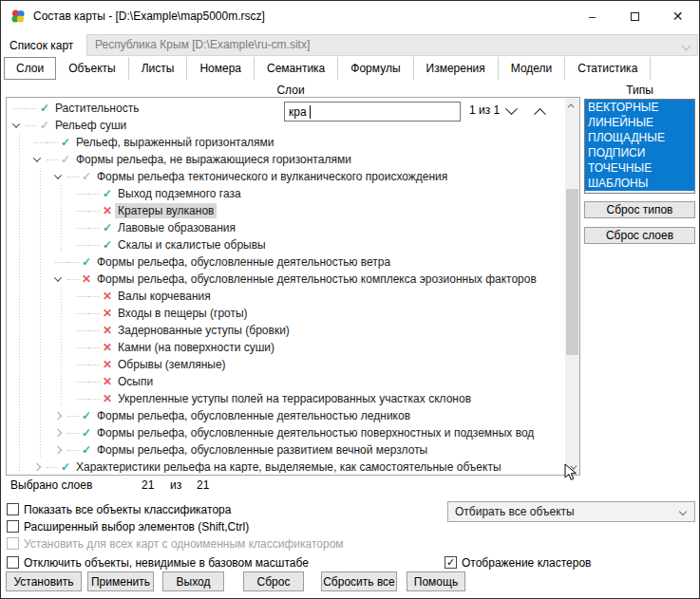 The height and width of the screenshot is (599, 700). What do you see at coordinates (272, 177) in the screenshot?
I see `tree-row-label: Формы рельефа тектонического и вулканиче…` at bounding box center [272, 177].